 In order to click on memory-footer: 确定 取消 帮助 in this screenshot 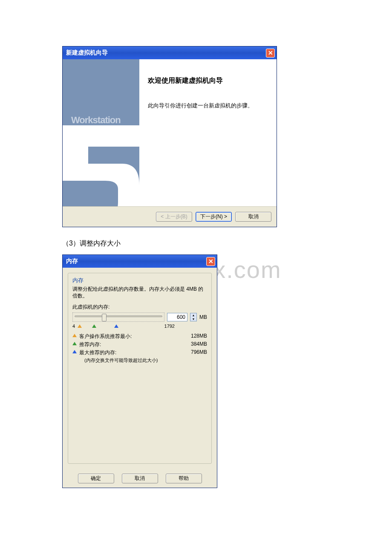, I will do `click(140, 478)`.